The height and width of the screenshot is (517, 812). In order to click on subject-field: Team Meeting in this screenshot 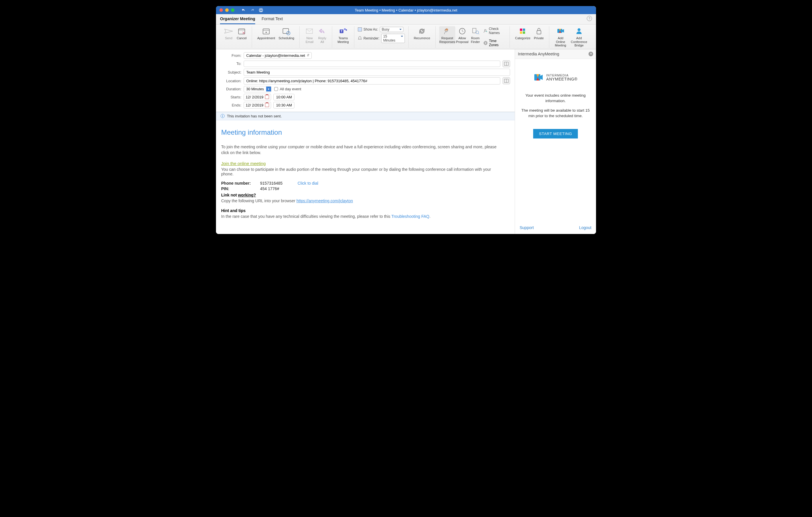, I will do `click(377, 72)`.